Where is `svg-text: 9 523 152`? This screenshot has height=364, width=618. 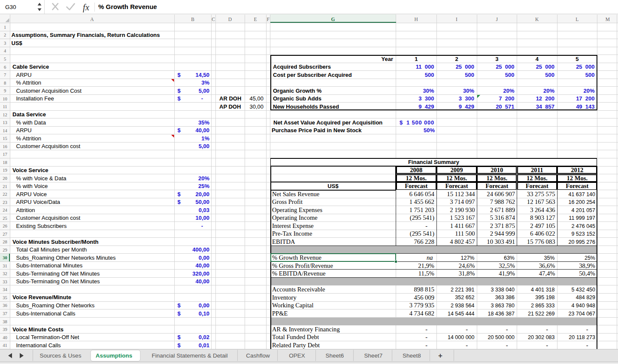 svg-text: 9 523 152 is located at coordinates (583, 234).